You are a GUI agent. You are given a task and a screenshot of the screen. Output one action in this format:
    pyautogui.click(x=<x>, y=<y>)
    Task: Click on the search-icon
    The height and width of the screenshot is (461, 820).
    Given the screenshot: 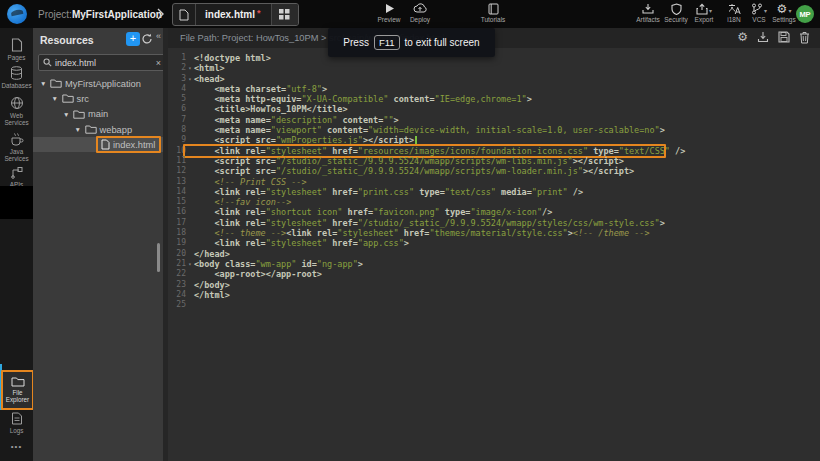 What is the action you would take?
    pyautogui.click(x=48, y=62)
    